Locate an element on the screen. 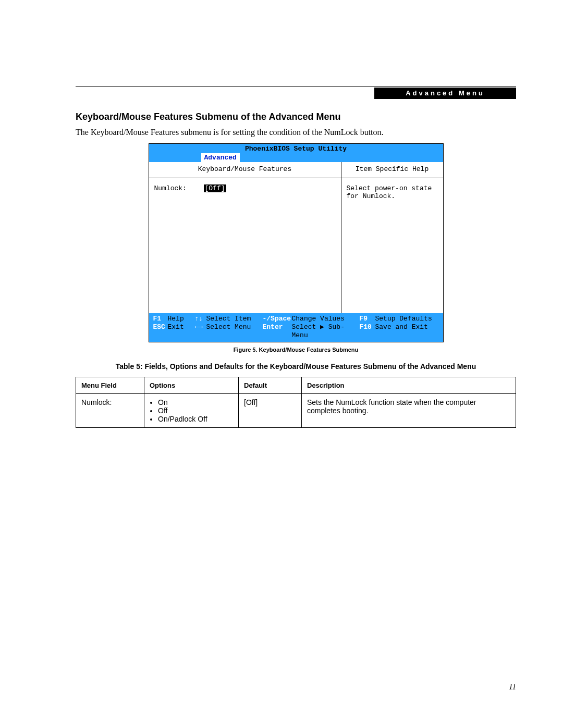  bios-help-line: Select power-on state is located at coordinates (392, 189).